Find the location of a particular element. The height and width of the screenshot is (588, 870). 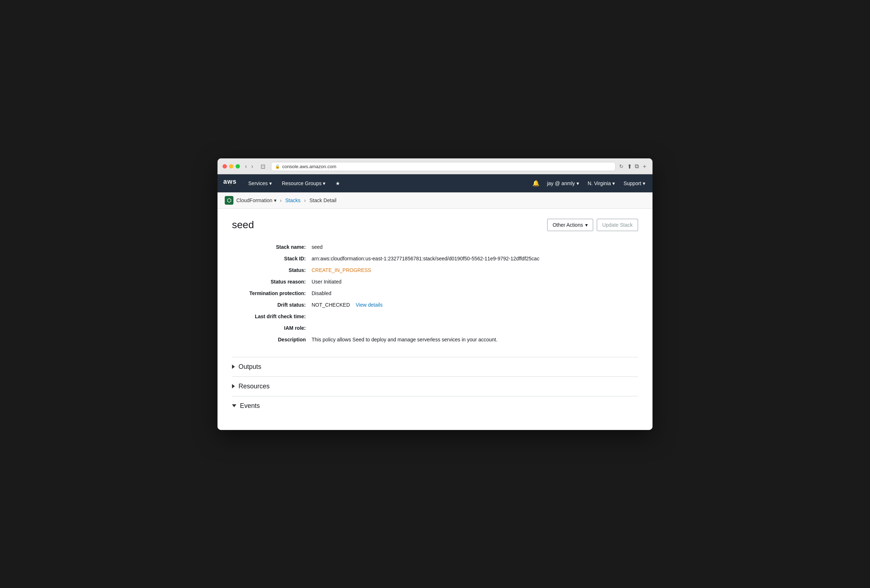

close-button is located at coordinates (225, 166).